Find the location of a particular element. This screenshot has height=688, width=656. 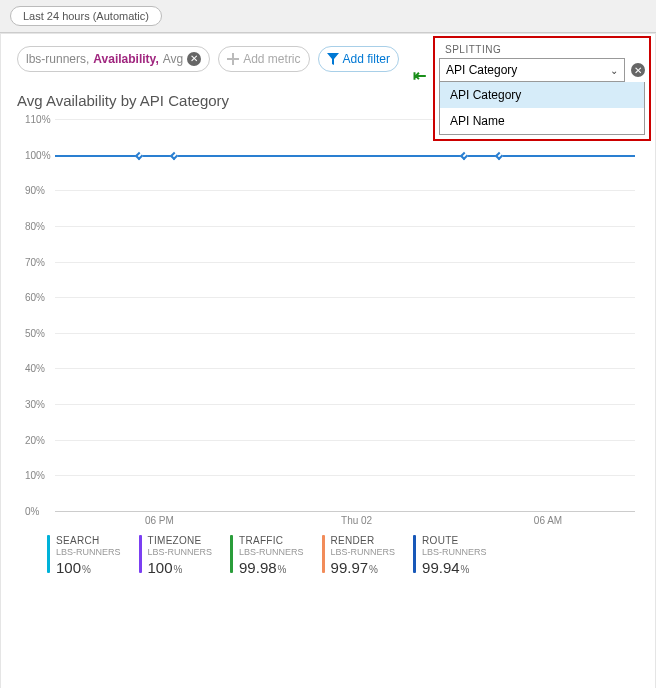

legend-series-name: TRAFFIC is located at coordinates (272, 540).